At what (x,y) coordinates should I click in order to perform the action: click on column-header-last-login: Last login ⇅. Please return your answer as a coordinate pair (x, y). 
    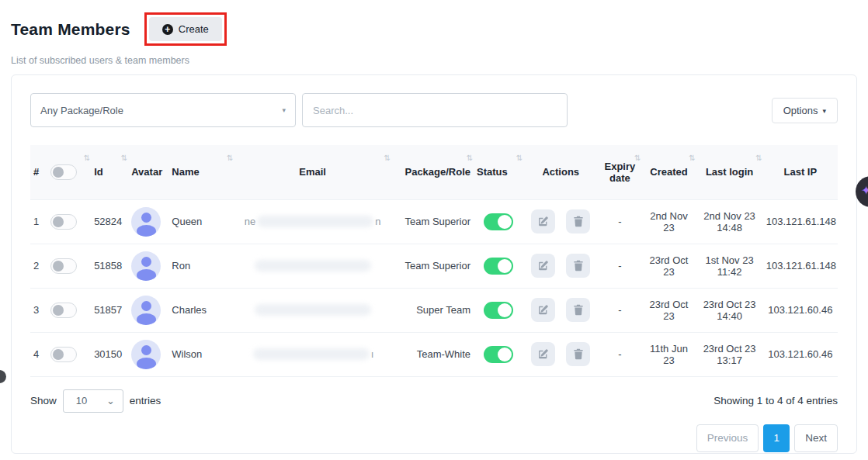
    Looking at the image, I should click on (730, 172).